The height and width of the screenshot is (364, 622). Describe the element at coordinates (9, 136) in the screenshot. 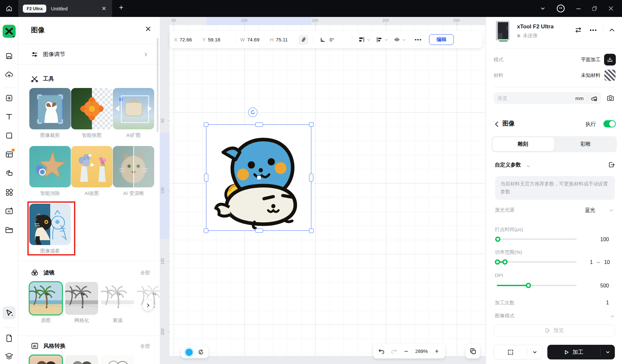

I see `shape-tool-button` at that location.